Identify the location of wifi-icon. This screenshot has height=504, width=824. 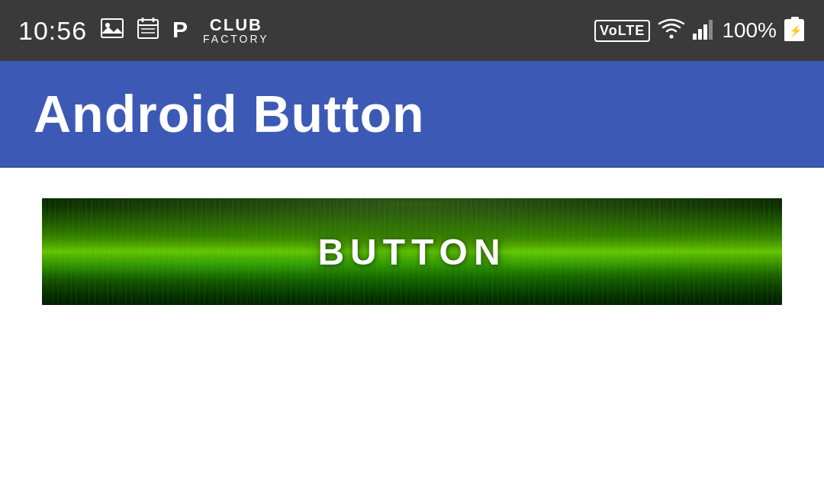
(671, 30).